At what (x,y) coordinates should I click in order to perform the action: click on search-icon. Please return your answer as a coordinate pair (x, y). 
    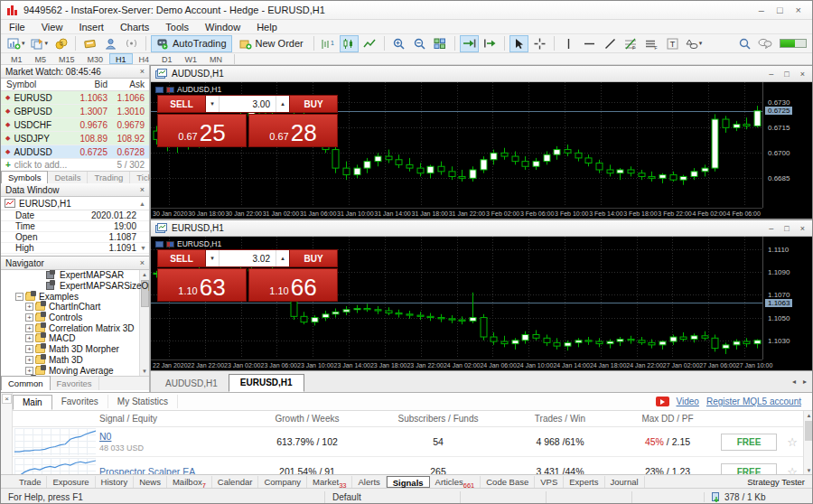
    Looking at the image, I should click on (744, 43).